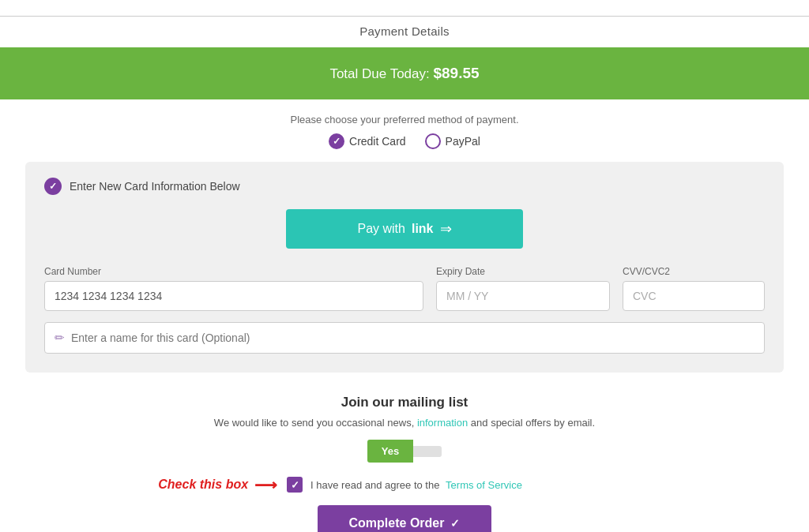  I want to click on pay-with-label: Pay with, so click(381, 229).